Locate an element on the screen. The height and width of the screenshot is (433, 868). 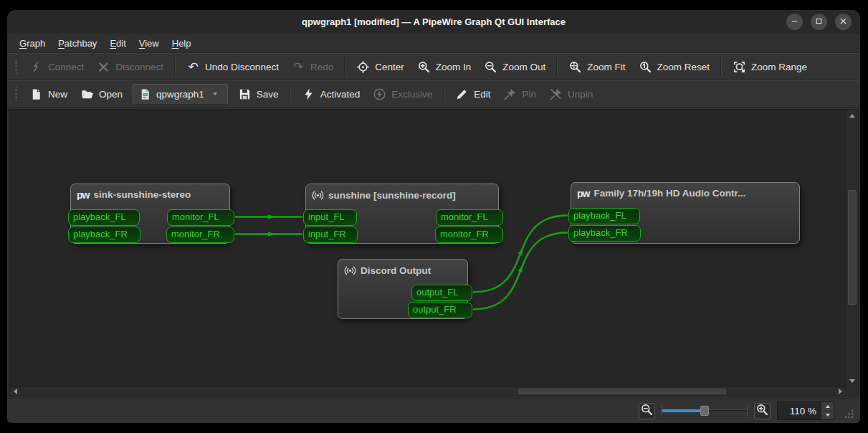
zoom-slider is located at coordinates (705, 411).